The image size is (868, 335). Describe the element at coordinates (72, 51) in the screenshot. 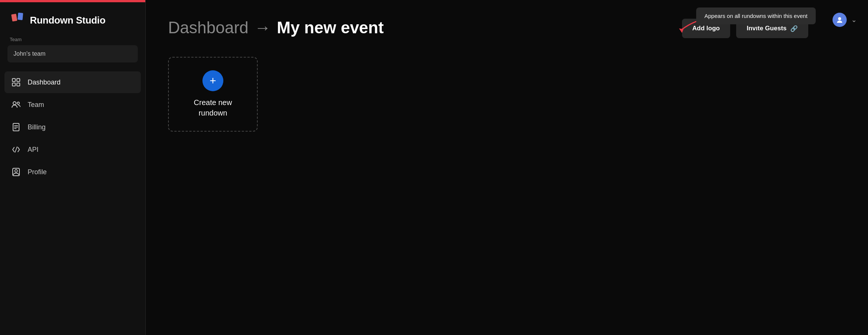

I see `team-section: Team John's team` at that location.